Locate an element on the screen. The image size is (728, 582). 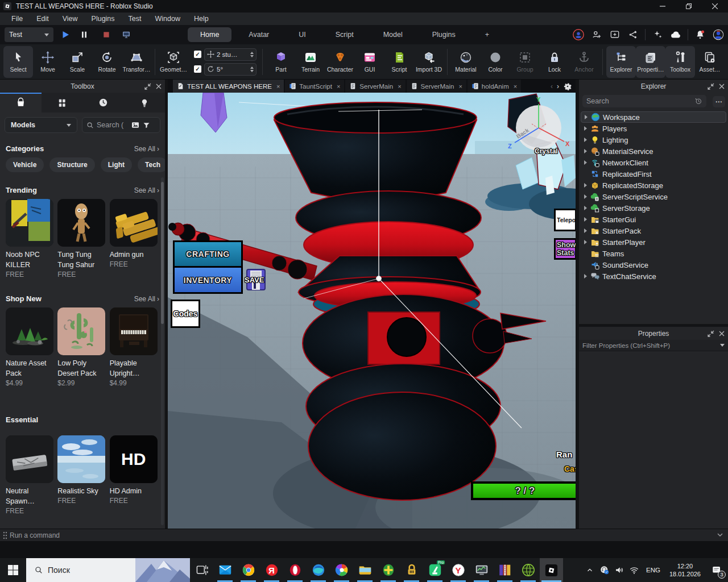
explorer-item-textchatservice: TextChatService is located at coordinates (653, 276).